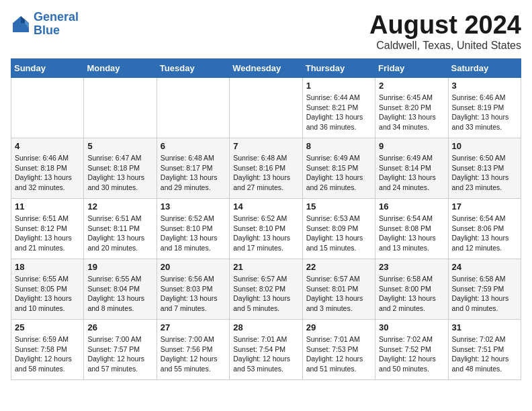  I want to click on calendar-cell: 9Sunrise: 6:49 AM Sunset: 8:14 PM Daylig…, so click(412, 169).